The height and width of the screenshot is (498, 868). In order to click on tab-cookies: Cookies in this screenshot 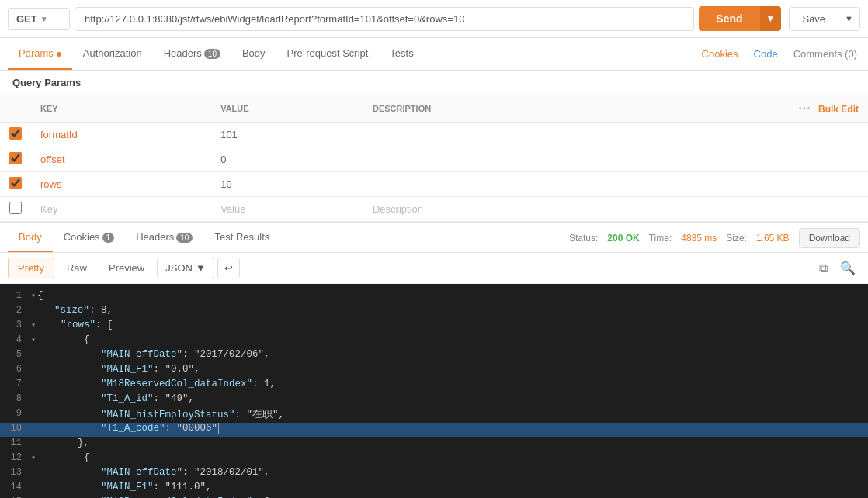, I will do `click(720, 54)`.